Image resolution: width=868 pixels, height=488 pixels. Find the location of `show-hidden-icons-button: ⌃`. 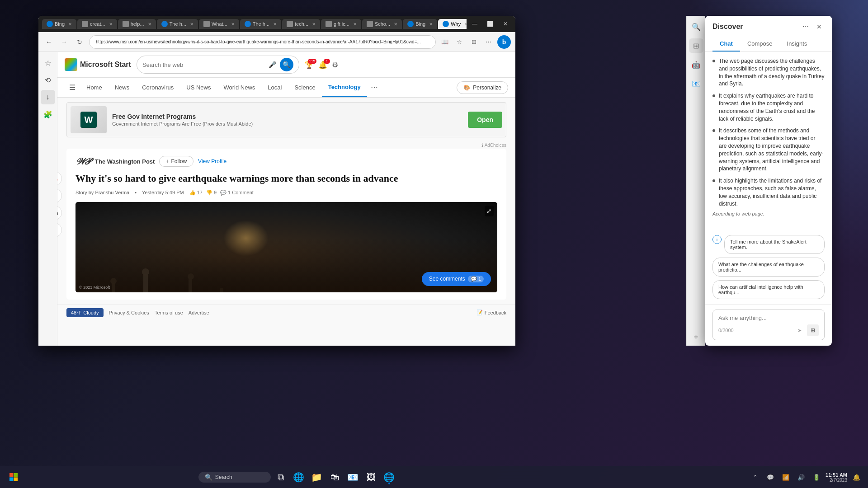

show-hidden-icons-button: ⌃ is located at coordinates (755, 477).